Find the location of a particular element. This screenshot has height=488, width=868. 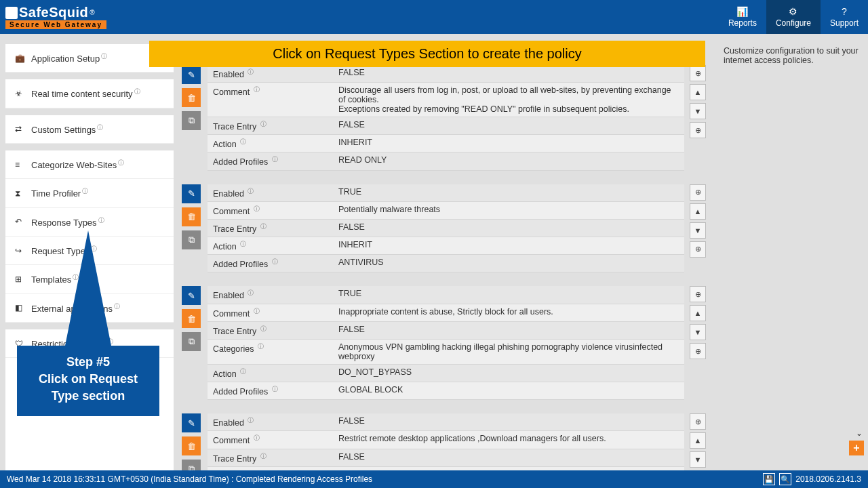

sidebar-item-real-time-content-security: ☣Real time content securityⓘ is located at coordinates (90, 94).